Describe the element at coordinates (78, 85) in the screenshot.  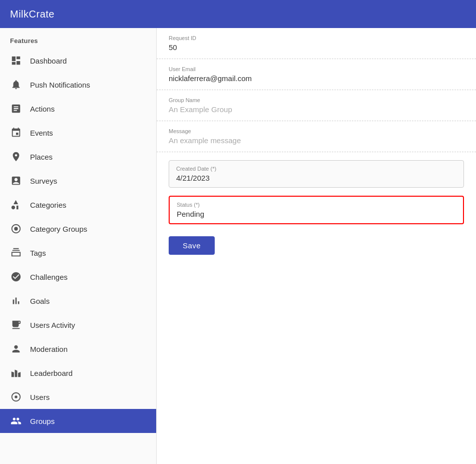
I see `sidebar-item-push-notifications: Push Notifications` at that location.